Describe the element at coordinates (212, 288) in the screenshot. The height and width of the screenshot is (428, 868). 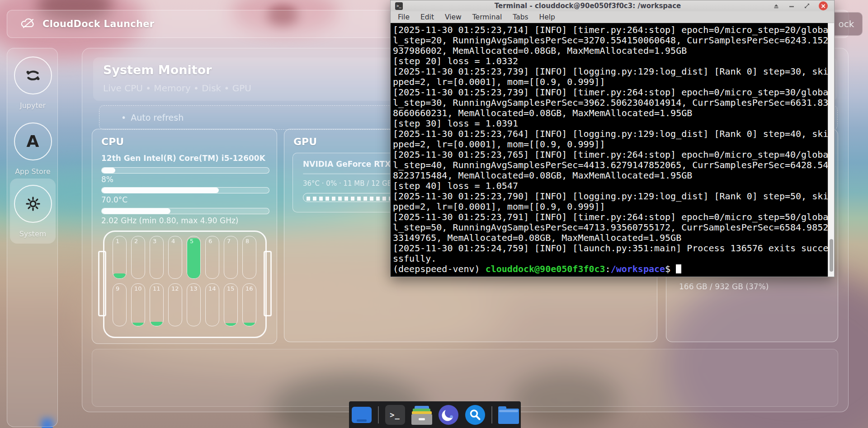
I see `cpu-core-number: 14` at that location.